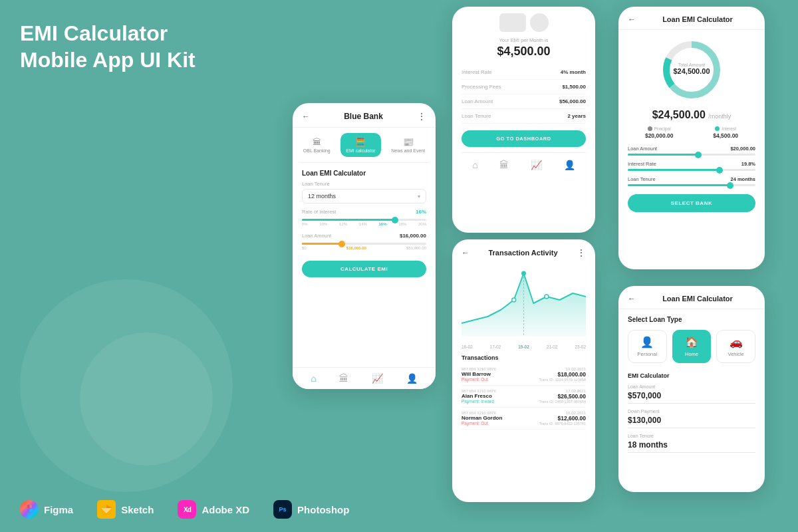 The height and width of the screenshot is (532, 798). I want to click on back-icon-4: ←, so click(466, 253).